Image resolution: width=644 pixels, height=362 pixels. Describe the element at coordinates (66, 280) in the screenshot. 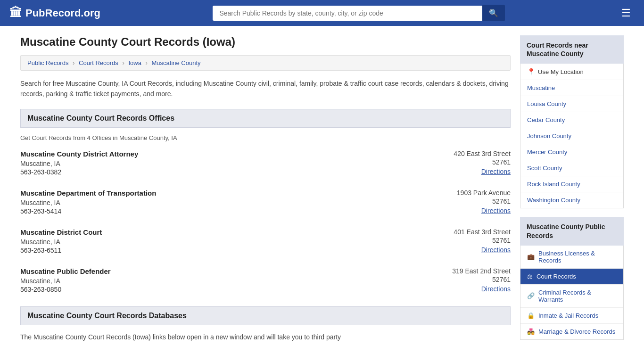

I see `office-left: Muscatine Public Defender Muscatine, IA …` at that location.